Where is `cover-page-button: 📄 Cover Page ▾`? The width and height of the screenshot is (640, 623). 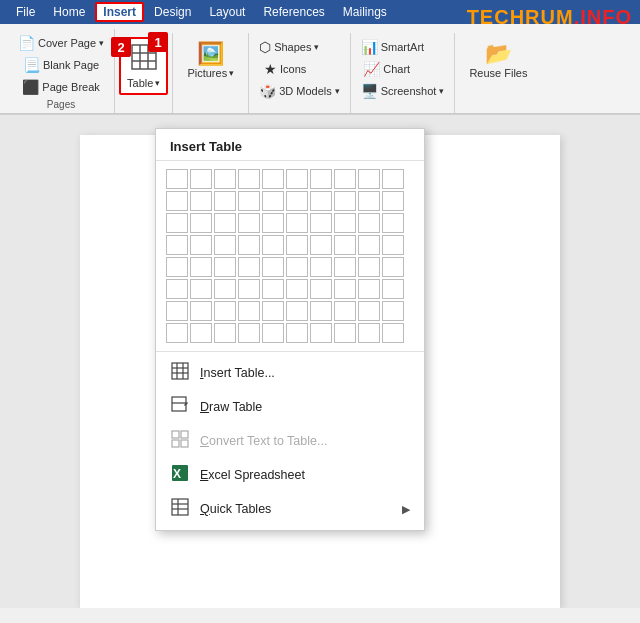 cover-page-button: 📄 Cover Page ▾ is located at coordinates (61, 43).